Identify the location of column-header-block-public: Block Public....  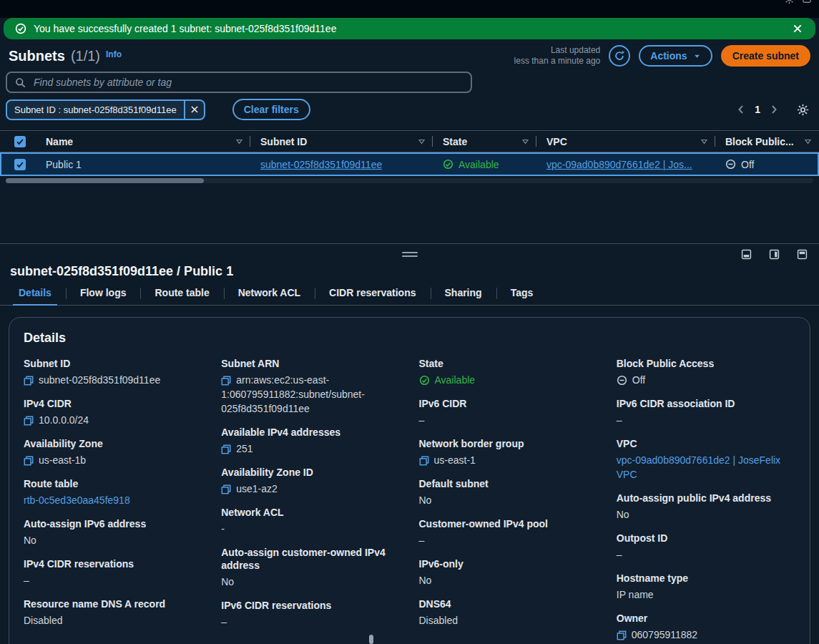
(767, 142).